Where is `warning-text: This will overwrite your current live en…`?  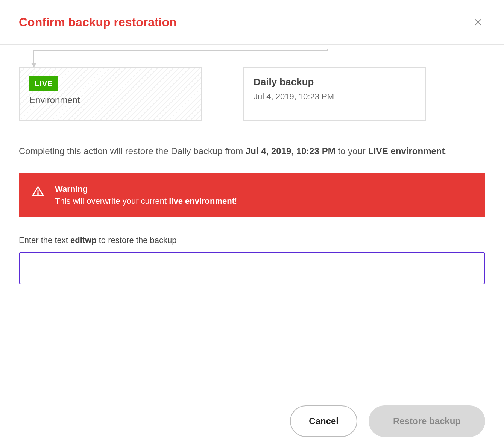
warning-text: This will overwrite your current live en… is located at coordinates (264, 201).